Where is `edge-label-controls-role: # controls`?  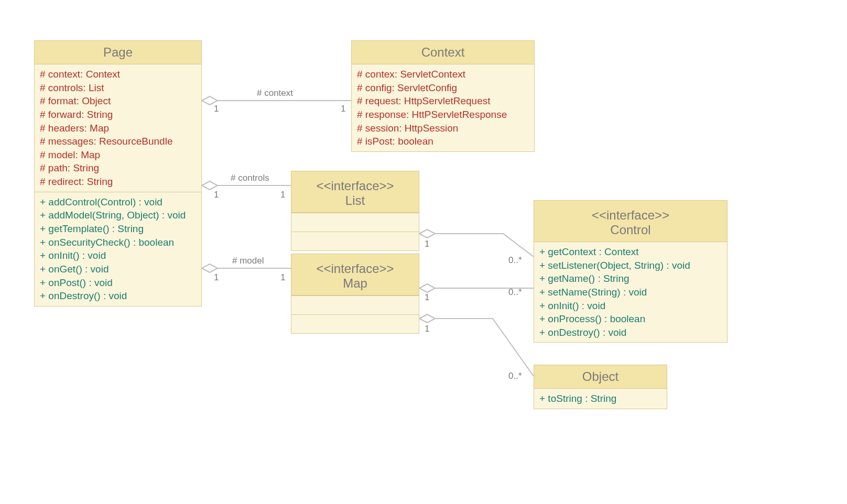
edge-label-controls-role: # controls is located at coordinates (250, 178).